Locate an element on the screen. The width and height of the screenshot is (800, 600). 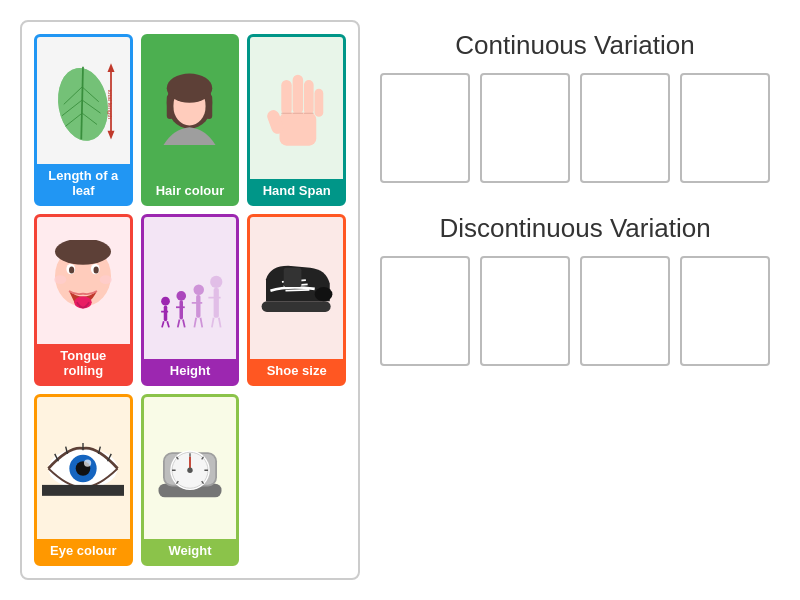
svg-text: total length is located at coordinates (110, 105).